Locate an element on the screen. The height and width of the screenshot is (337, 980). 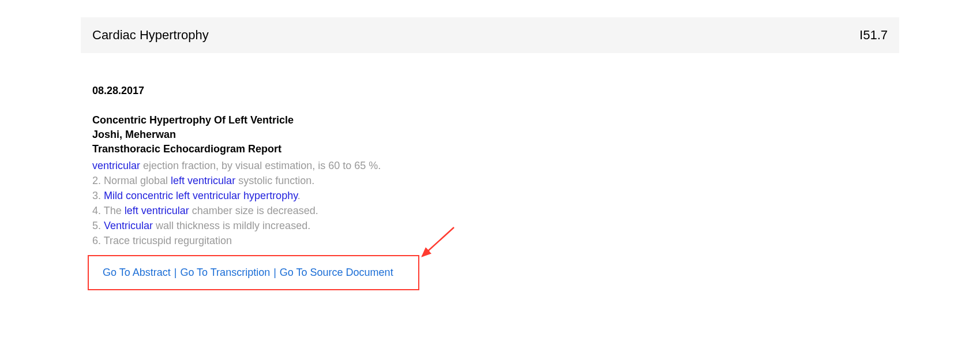
entry-provider: Joshi, Meherwan is located at coordinates (496, 135).